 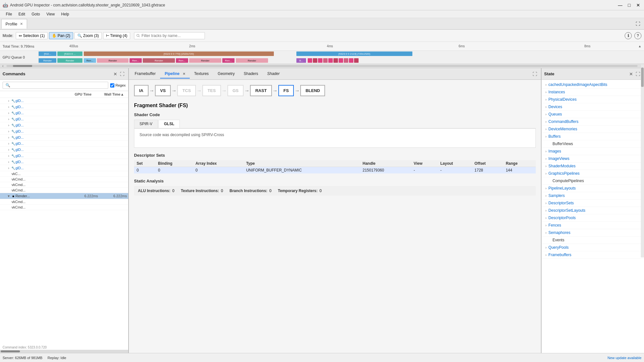 What do you see at coordinates (488, 163) in the screenshot?
I see `col-offset: Offset` at bounding box center [488, 163].